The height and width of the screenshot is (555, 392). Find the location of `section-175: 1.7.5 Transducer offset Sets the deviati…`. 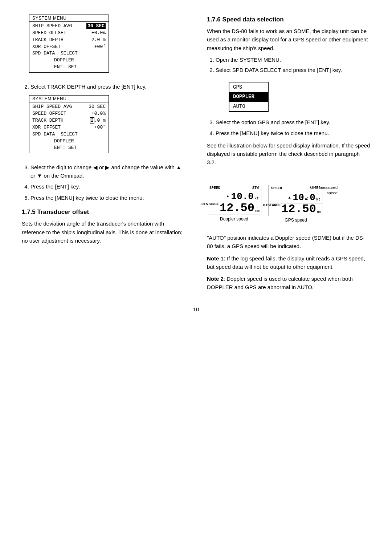

section-175: 1.7.5 Transducer offset Sets the deviati… is located at coordinates (103, 227).